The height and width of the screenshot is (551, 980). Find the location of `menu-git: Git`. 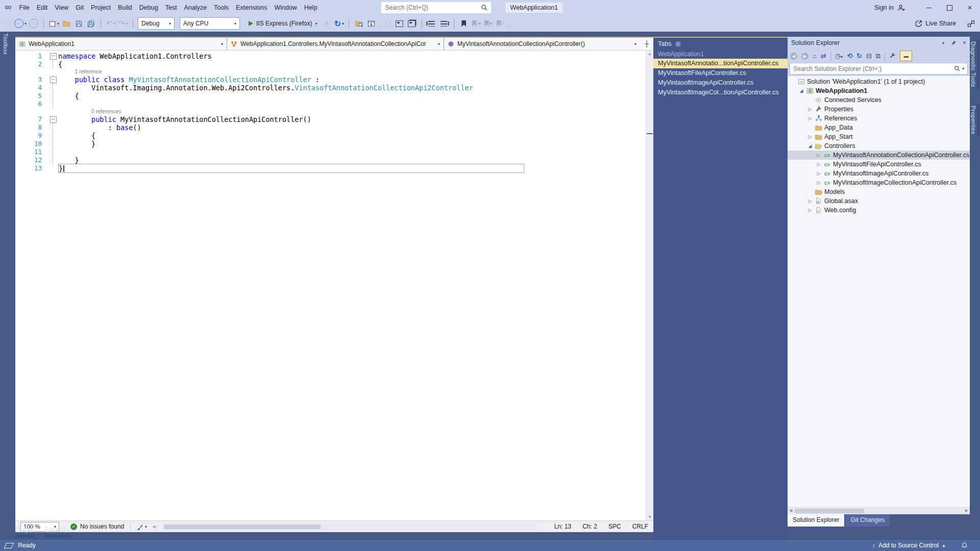

menu-git: Git is located at coordinates (80, 8).